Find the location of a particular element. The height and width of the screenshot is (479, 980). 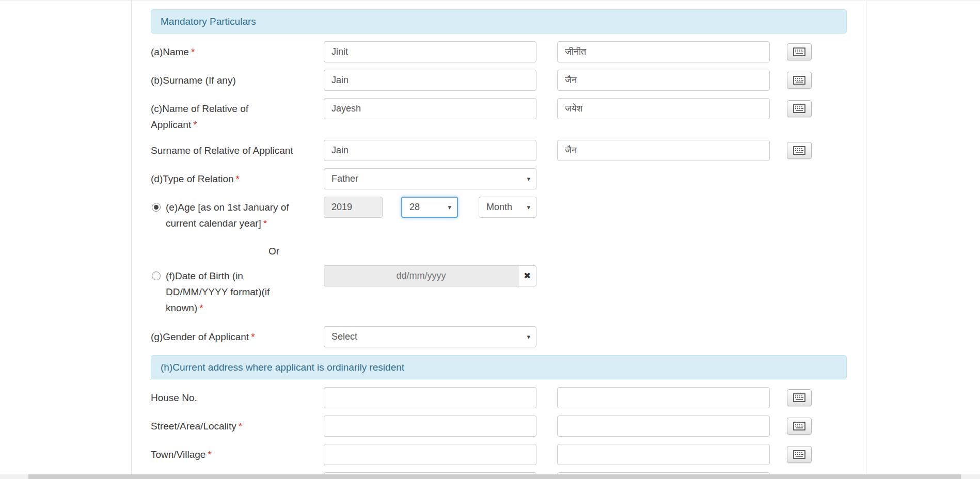

street-label-text: Street/Area/Locality is located at coordinates (194, 426).